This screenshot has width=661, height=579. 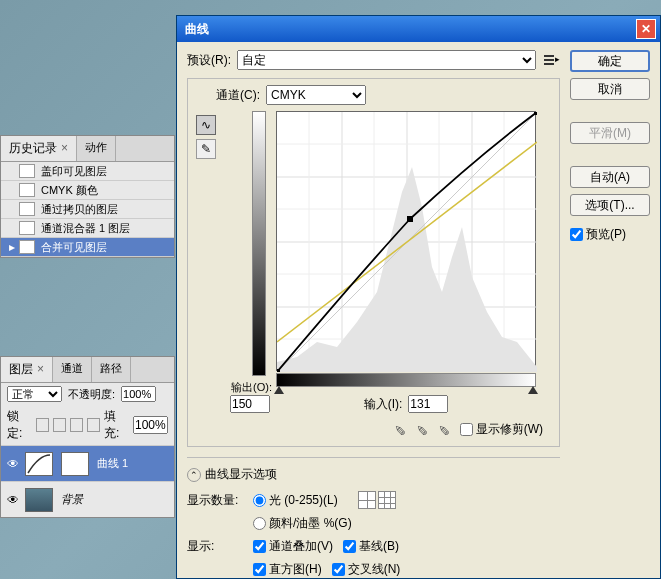 What do you see at coordinates (386, 60) in the screenshot?
I see `preset-select: 自定` at bounding box center [386, 60].